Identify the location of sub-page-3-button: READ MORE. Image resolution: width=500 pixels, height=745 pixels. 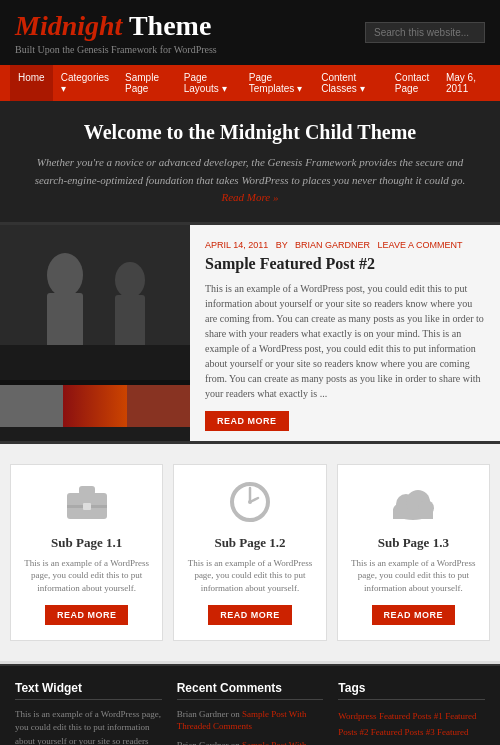
(414, 615).